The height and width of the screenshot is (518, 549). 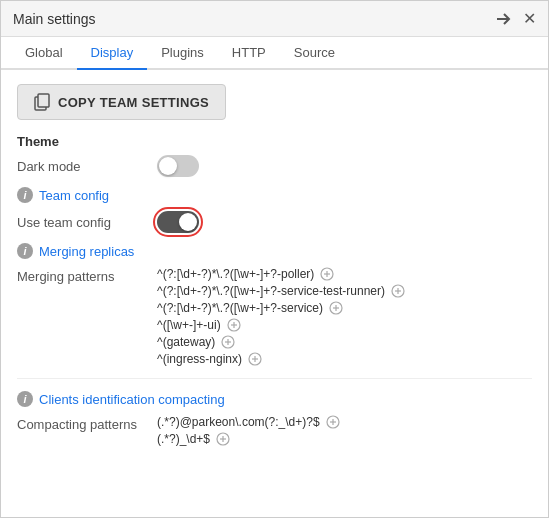 What do you see at coordinates (236, 274) in the screenshot?
I see `pattern-text: ^(?:[\d+-?)*\.?([\w+-]+?-poller)` at bounding box center [236, 274].